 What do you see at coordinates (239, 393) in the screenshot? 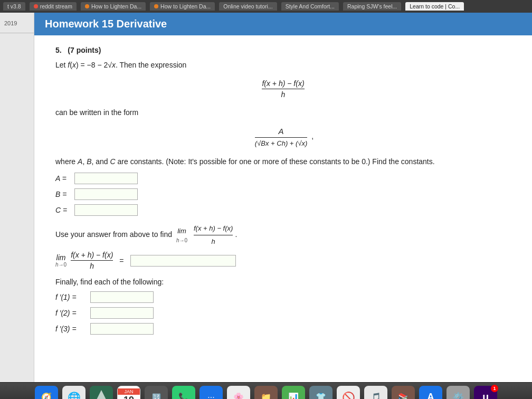
I see `dock-photos: 🌸` at bounding box center [239, 393].